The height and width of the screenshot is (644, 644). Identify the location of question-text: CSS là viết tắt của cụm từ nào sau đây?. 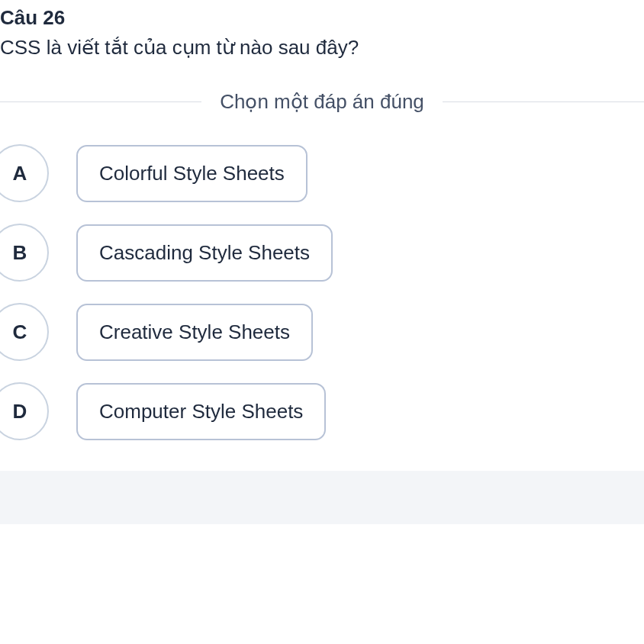
(322, 47).